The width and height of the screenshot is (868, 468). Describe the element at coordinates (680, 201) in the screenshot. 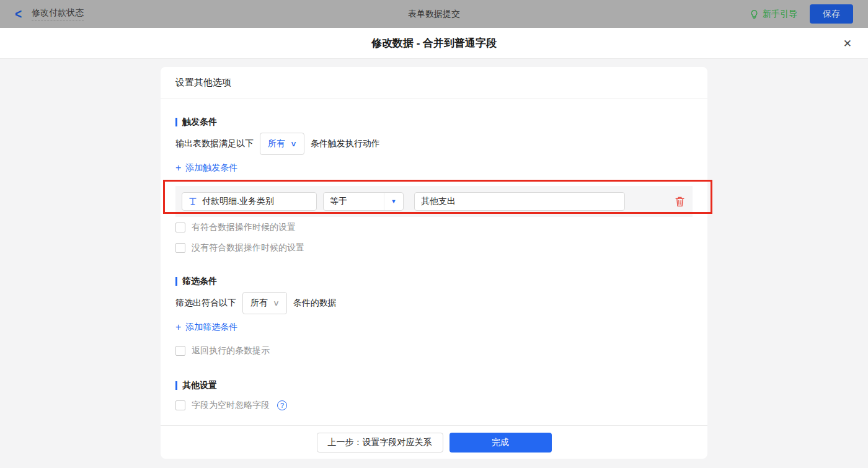

I see `delete-condition-button` at that location.